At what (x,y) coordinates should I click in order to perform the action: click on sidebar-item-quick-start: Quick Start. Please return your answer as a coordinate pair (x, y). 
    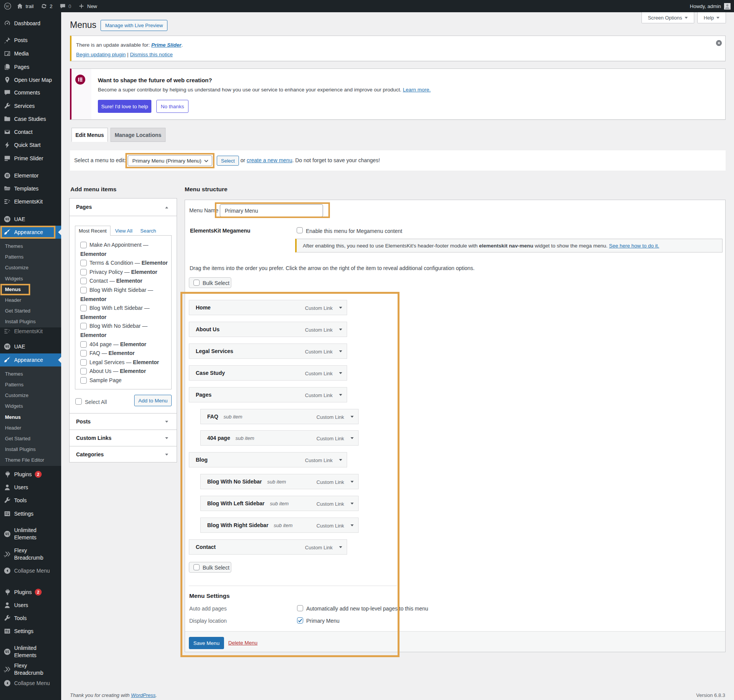
    Looking at the image, I should click on (31, 145).